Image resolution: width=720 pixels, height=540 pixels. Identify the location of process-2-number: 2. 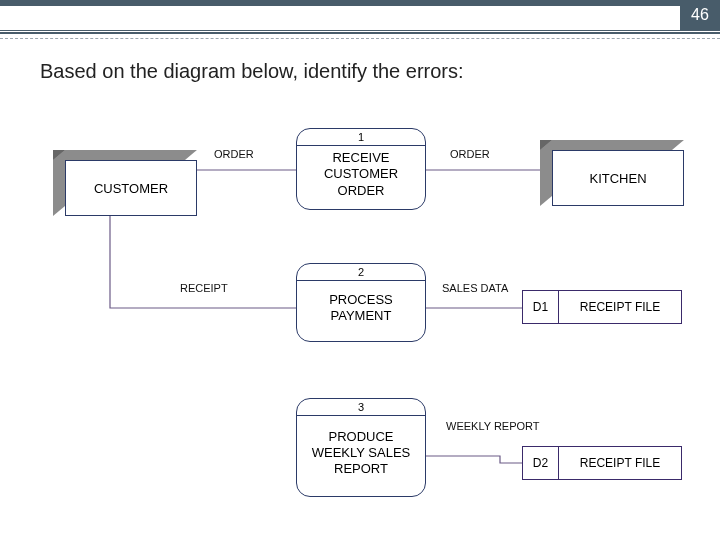
(361, 272).